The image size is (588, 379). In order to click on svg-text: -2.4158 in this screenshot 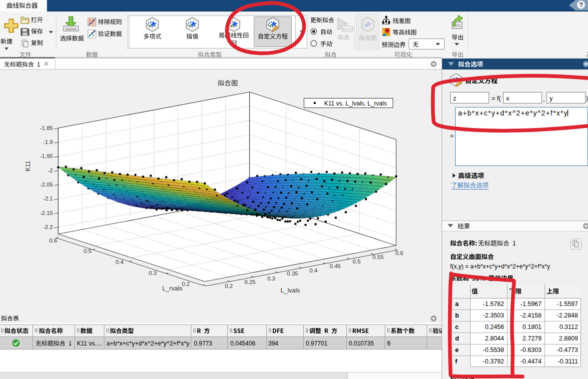, I will do `click(531, 316)`.